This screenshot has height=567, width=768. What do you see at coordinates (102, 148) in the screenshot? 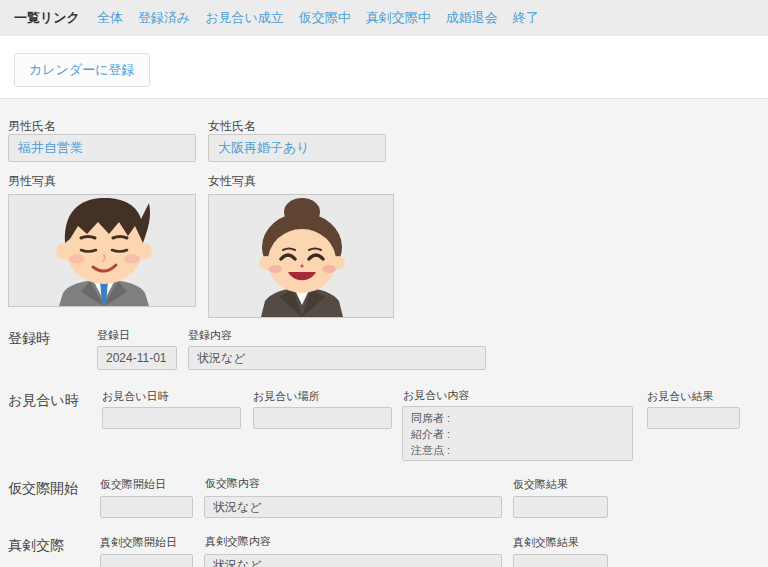
I see `male-name-link: 福井自営業` at bounding box center [102, 148].